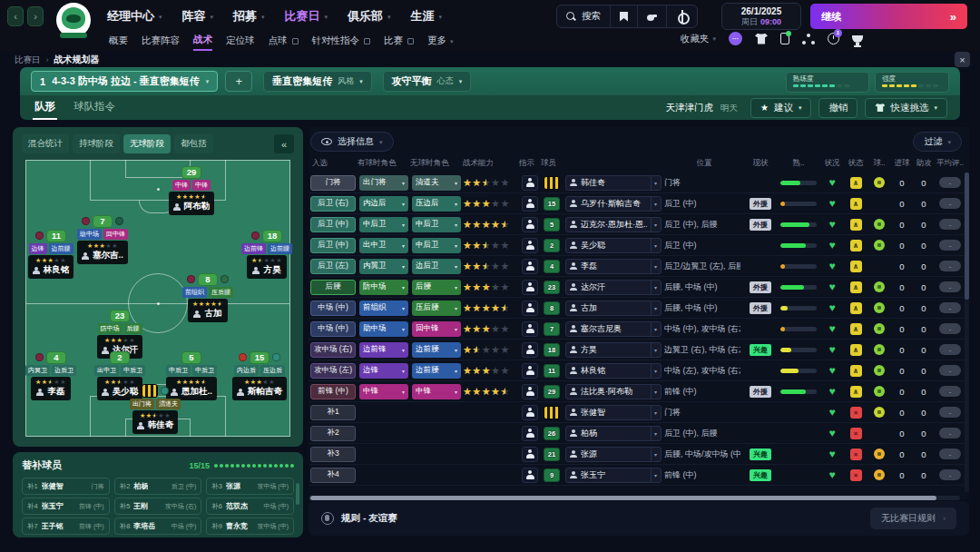 The image size is (980, 552). What do you see at coordinates (307, 16) in the screenshot?
I see `nav-item-比赛日: 比赛日▾` at bounding box center [307, 16].